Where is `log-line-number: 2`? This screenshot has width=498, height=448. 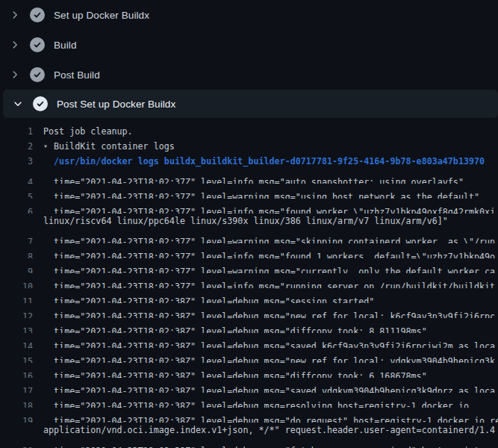
log-line-number: 2 is located at coordinates (16, 146).